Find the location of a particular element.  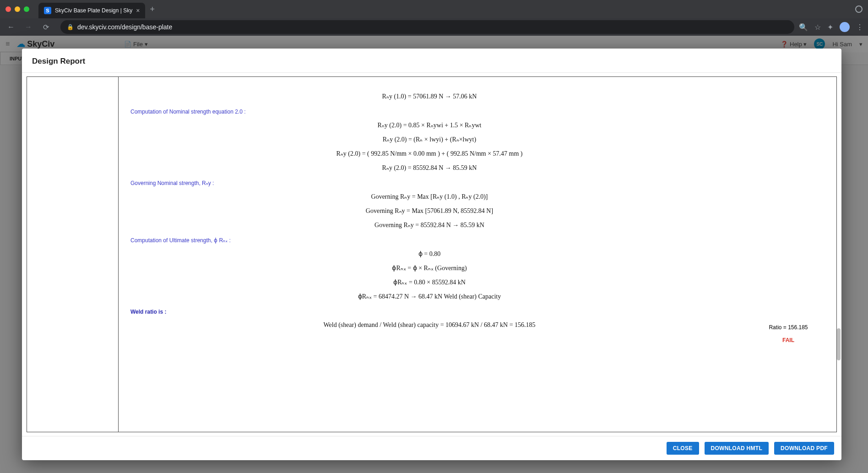

scrollbar-thumb is located at coordinates (839, 344).